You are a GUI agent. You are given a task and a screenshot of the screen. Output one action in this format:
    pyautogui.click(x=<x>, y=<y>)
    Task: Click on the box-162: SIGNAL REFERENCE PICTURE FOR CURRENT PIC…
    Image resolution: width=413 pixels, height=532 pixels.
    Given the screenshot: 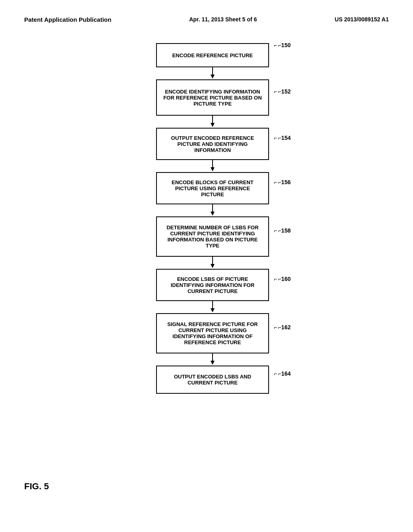 What is the action you would take?
    pyautogui.click(x=213, y=333)
    